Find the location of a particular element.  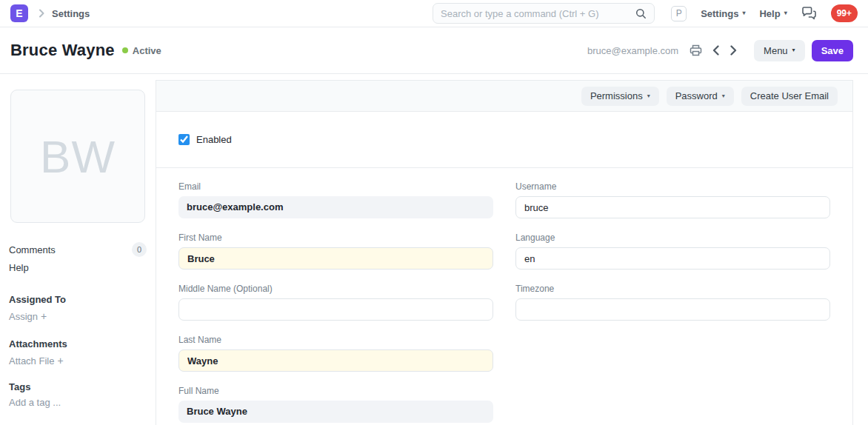

search-input is located at coordinates (538, 13).